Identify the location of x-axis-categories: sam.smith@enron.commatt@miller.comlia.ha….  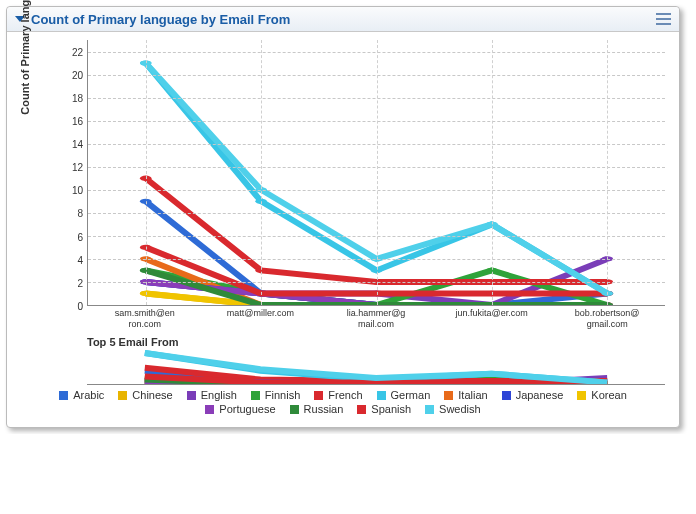
(376, 318).